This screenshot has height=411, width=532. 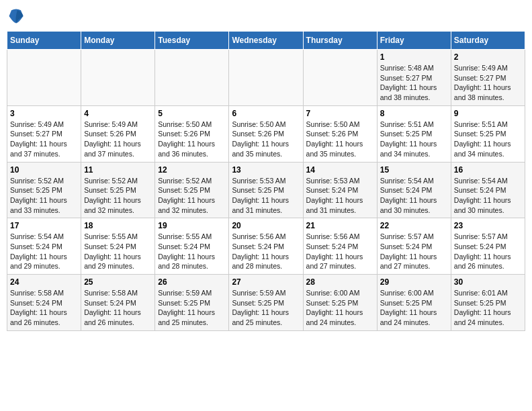 I want to click on day-header-sunday: Sunday, so click(x=44, y=40).